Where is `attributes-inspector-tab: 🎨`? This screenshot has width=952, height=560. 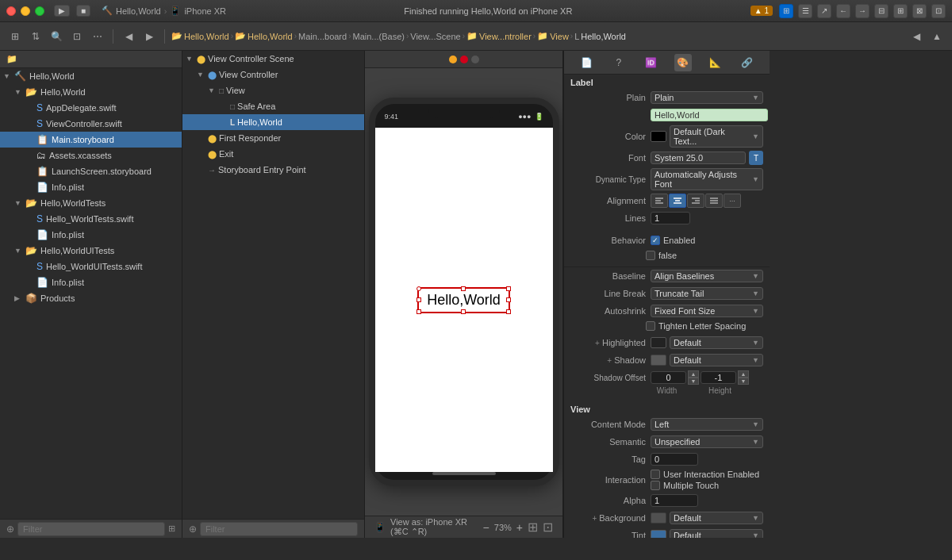 attributes-inspector-tab: 🎨 is located at coordinates (683, 63).